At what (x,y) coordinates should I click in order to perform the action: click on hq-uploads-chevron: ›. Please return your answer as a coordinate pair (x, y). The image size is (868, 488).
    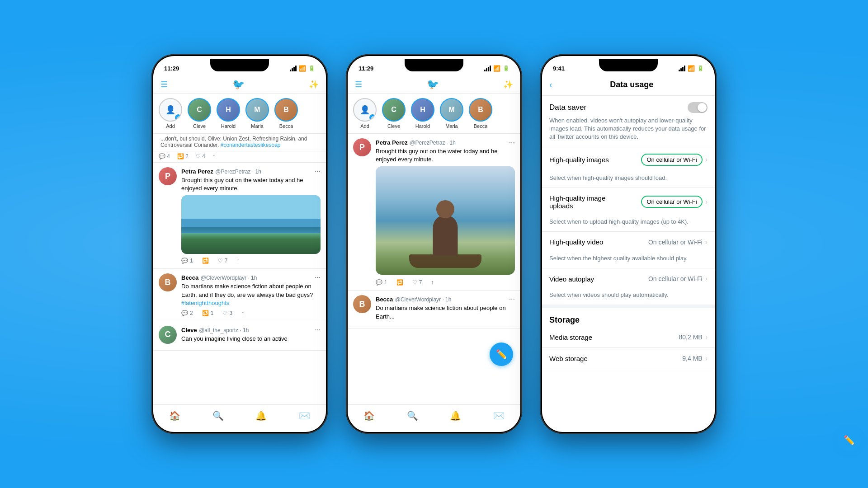
    Looking at the image, I should click on (706, 202).